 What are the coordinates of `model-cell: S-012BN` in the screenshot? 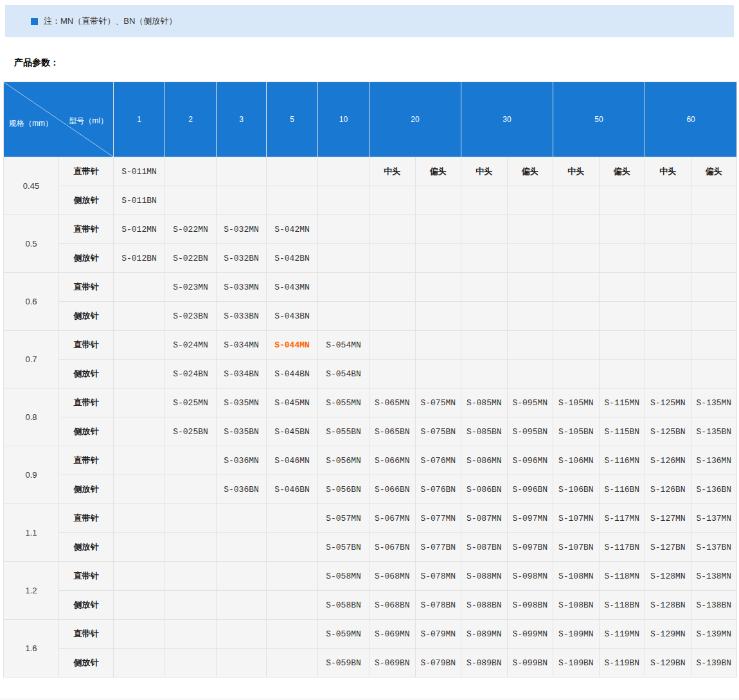 It's located at (139, 258).